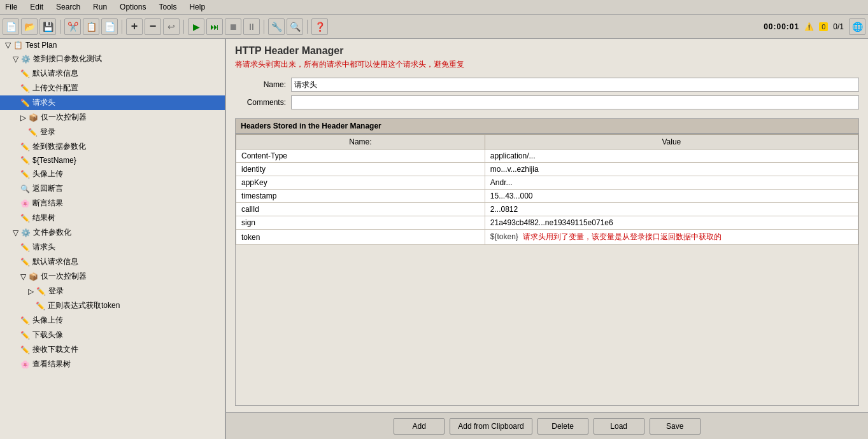 This screenshot has height=439, width=868. I want to click on tree-item-testplan: ▽ 📋 Test Plan, so click(112, 45).